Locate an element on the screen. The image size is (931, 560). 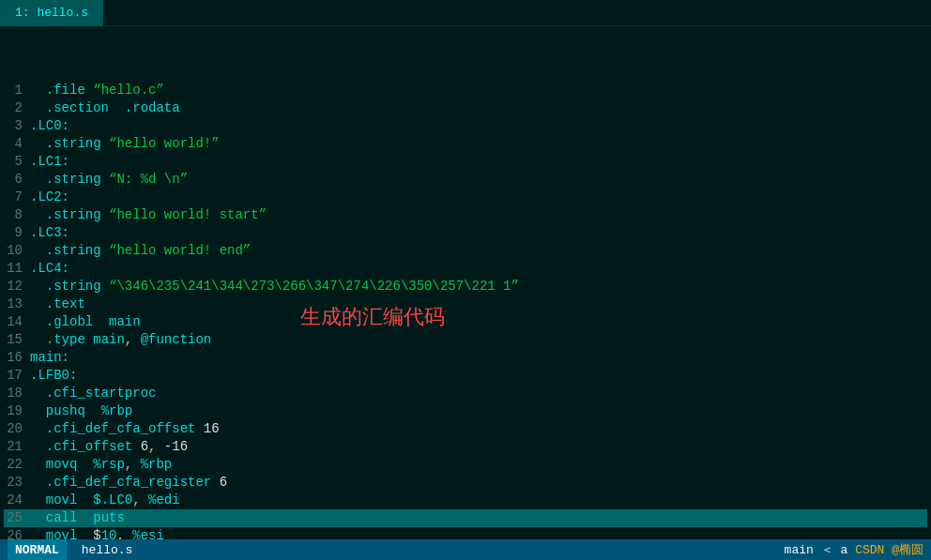
line-number: 16 is located at coordinates (17, 358).